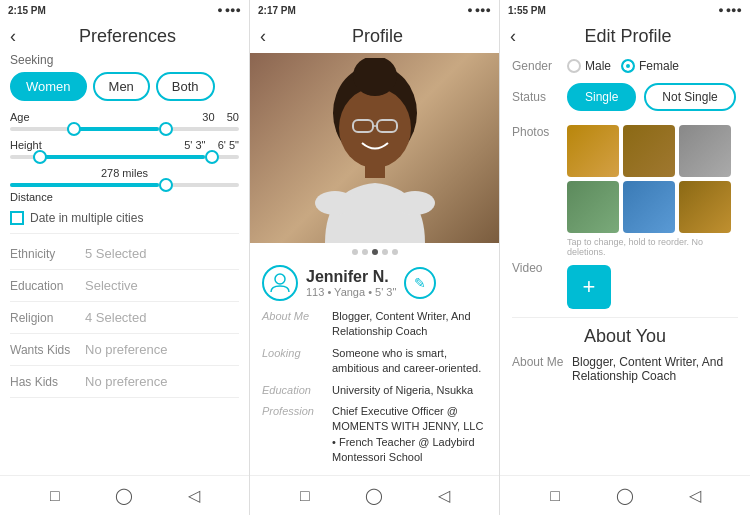  I want to click on profession-row: Profession Chief Executive Officer @ MOM…, so click(374, 435).